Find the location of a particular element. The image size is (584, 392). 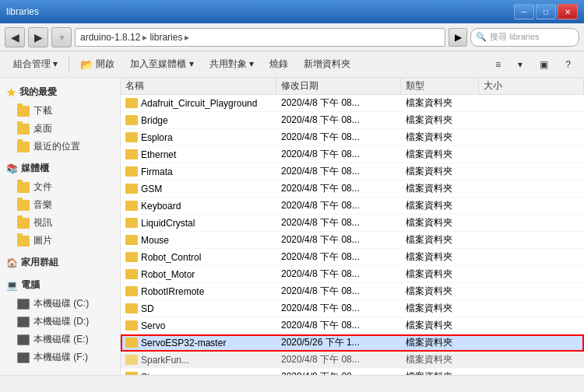

share-button: 共用對象 ▾ is located at coordinates (232, 65).